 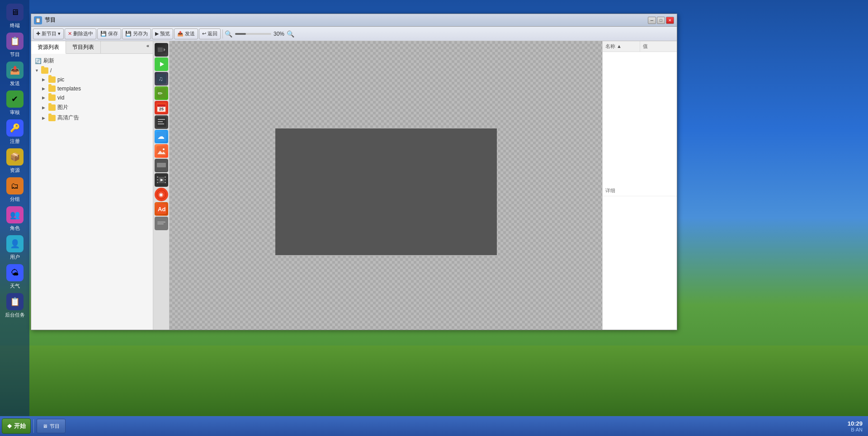 What do you see at coordinates (15, 190) in the screenshot?
I see `sidebar-item-groups: 🗂 分组` at bounding box center [15, 190].